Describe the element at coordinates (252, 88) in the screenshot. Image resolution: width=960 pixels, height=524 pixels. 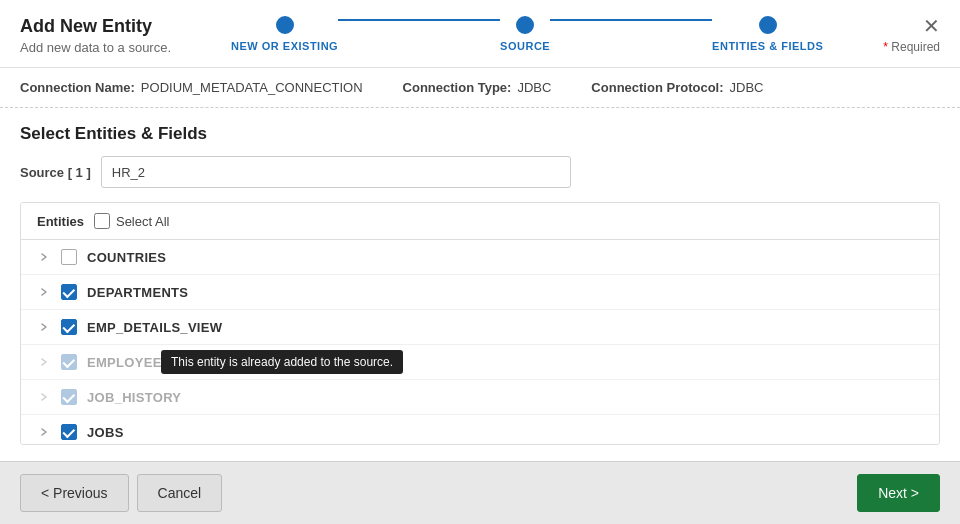
I see `connection-name-value: PODIUM_METADATA_CONNECTION` at that location.